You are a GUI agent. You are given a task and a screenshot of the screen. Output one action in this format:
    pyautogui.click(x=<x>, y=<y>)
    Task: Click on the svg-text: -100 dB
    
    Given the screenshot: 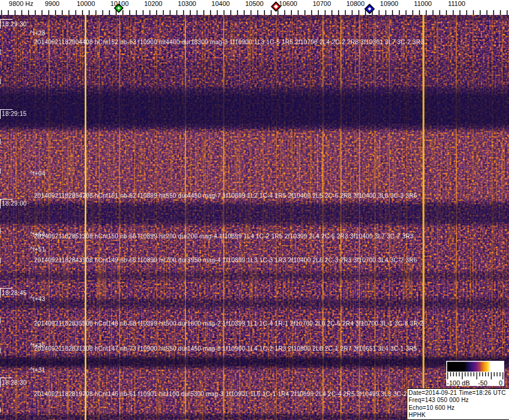 What is the action you would take?
    pyautogui.click(x=458, y=382)
    